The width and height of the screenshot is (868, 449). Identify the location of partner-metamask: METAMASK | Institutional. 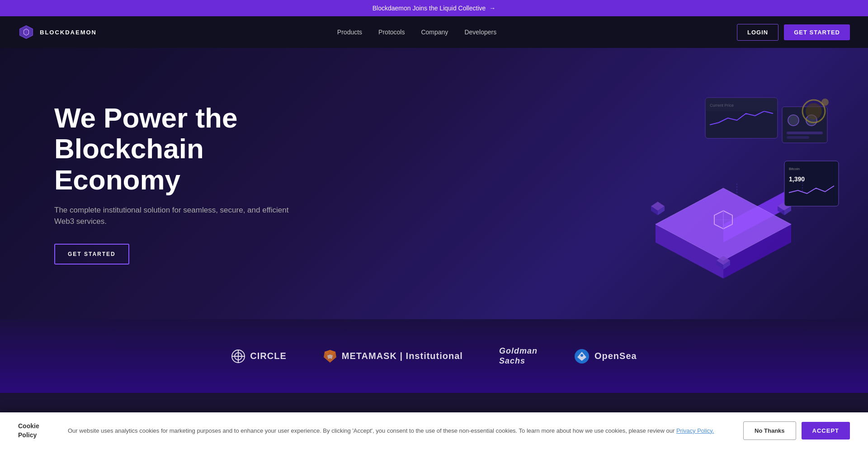
(393, 356).